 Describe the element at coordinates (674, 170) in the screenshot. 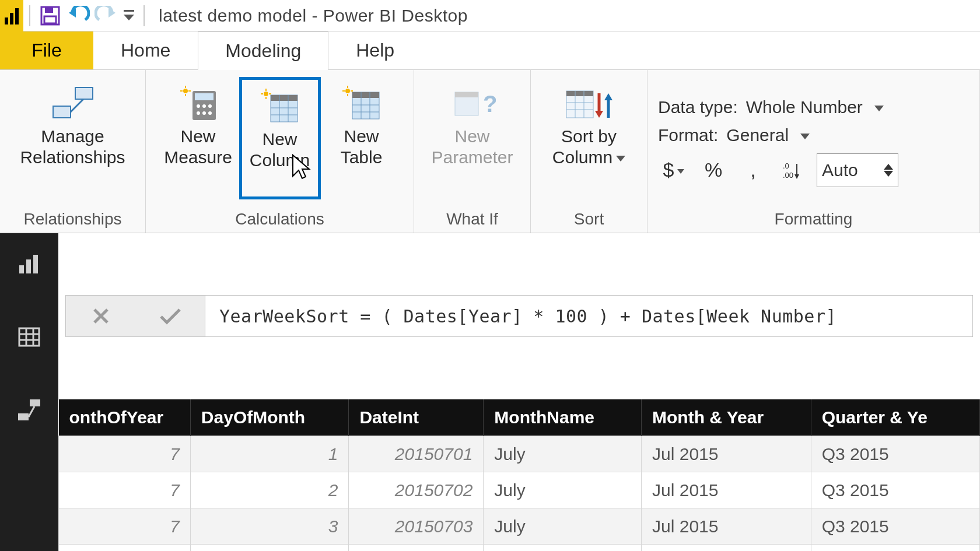

I see `currency-button: $` at that location.